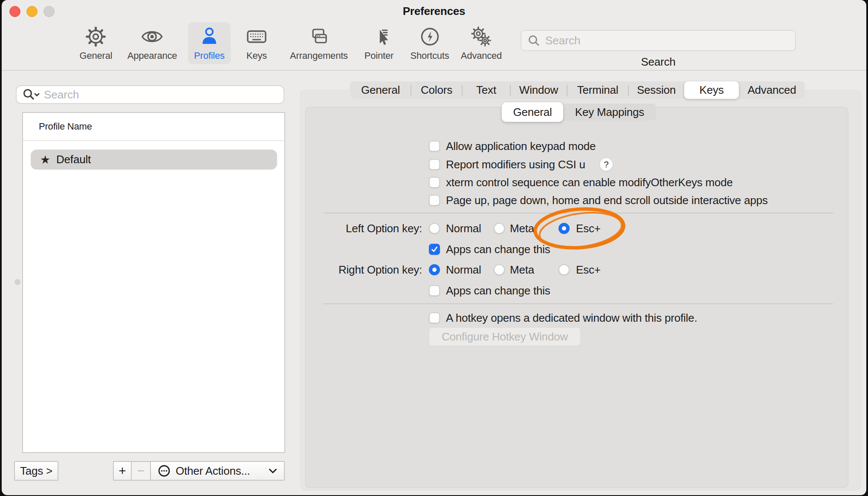 This screenshot has height=496, width=868. Describe the element at coordinates (141, 471) in the screenshot. I see `minus-icon: −` at that location.